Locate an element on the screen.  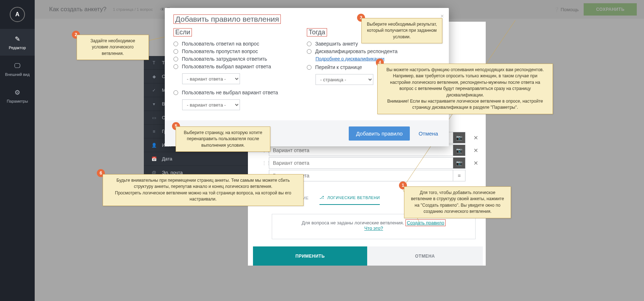
nav-editor-label: Редактор is located at coordinates (17, 48).